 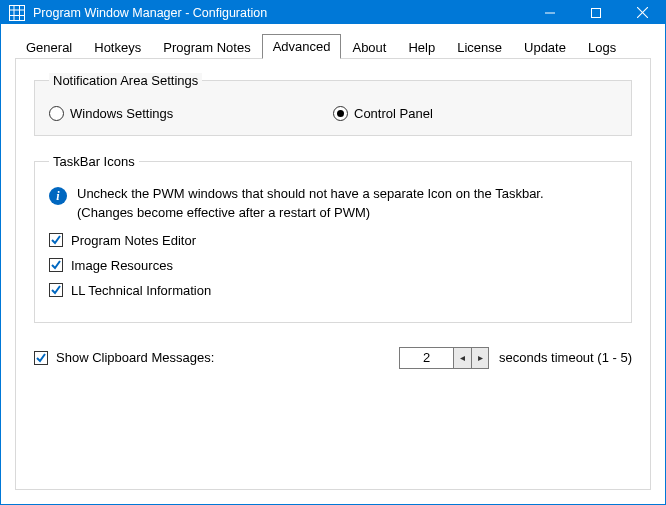 What do you see at coordinates (49, 47) in the screenshot?
I see `tab-general: General` at bounding box center [49, 47].